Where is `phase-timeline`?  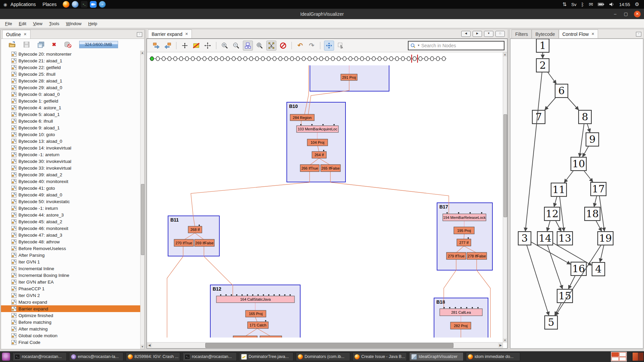
phase-timeline is located at coordinates (325, 59).